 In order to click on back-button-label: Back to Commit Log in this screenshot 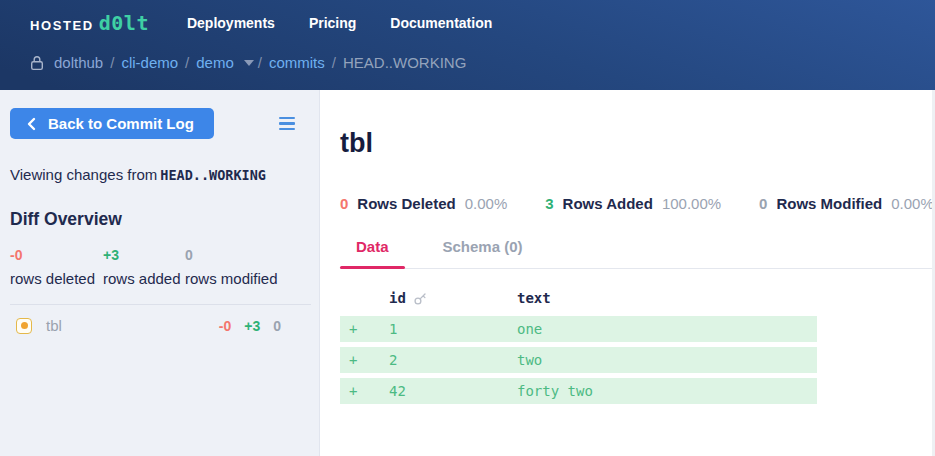, I will do `click(121, 124)`.